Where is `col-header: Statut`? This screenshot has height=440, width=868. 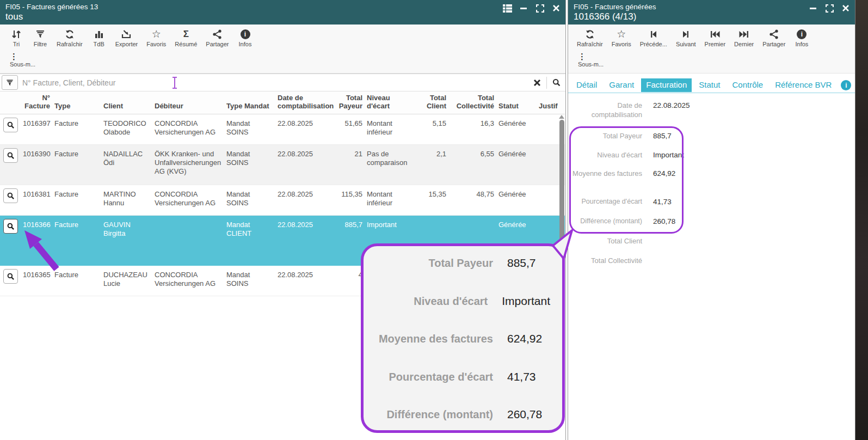
col-header: Statut is located at coordinates (518, 107).